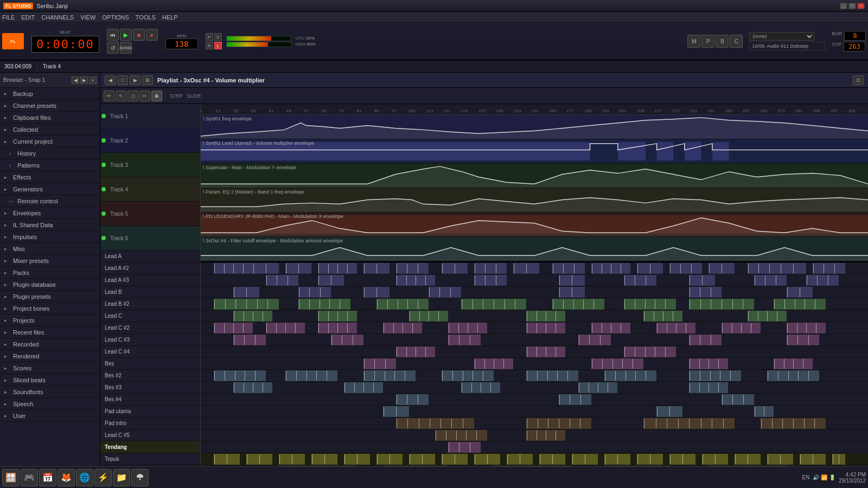 This screenshot has height=488, width=868. I want to click on tool-select: ↖, so click(121, 96).